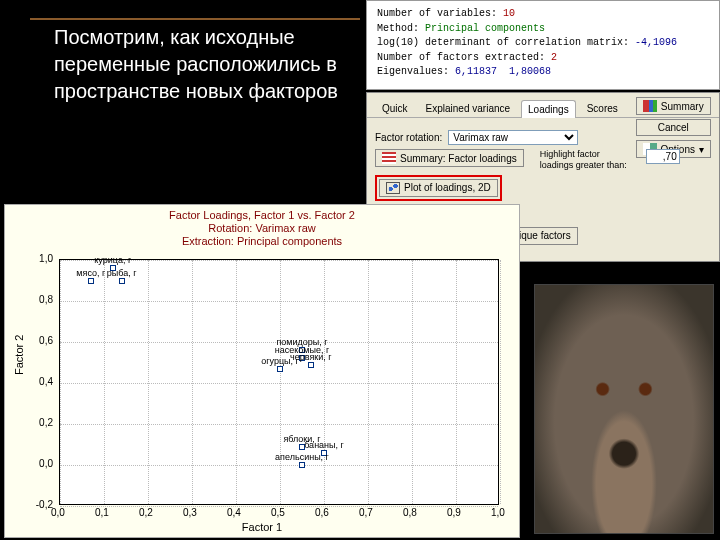 This screenshot has width=720, height=540. Describe the element at coordinates (682, 106) in the screenshot. I see `summary-label: Summary` at that location.